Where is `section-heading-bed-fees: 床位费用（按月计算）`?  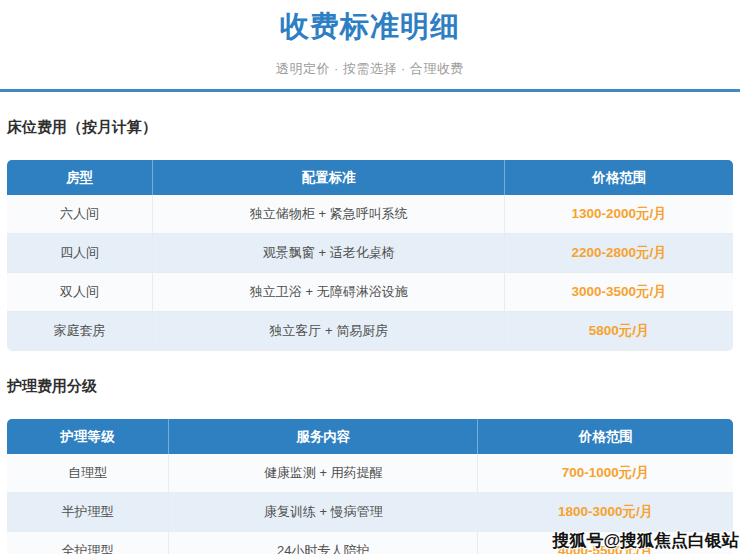
section-heading-bed-fees: 床位费用（按月计算） is located at coordinates (370, 128).